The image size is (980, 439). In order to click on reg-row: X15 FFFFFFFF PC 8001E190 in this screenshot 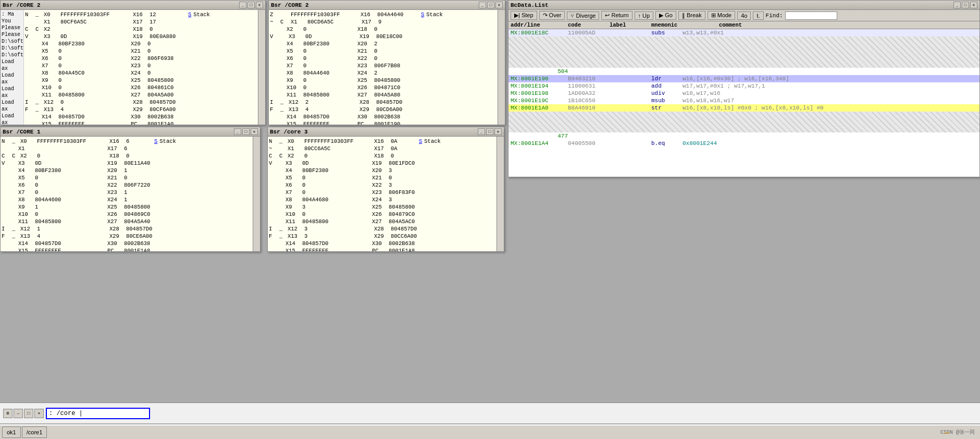, I will do `click(383, 123)`.